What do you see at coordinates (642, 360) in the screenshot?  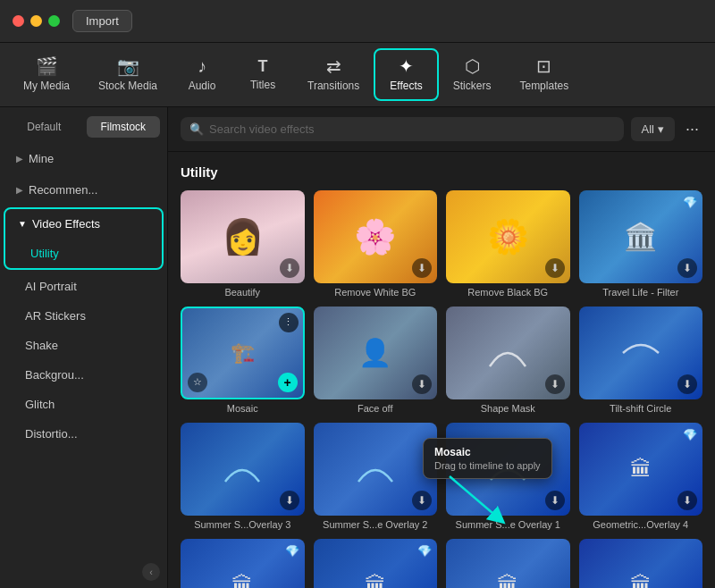 I see `effect-card-tilt-shift: ⬇ Tilt-shift Circle` at bounding box center [642, 360].